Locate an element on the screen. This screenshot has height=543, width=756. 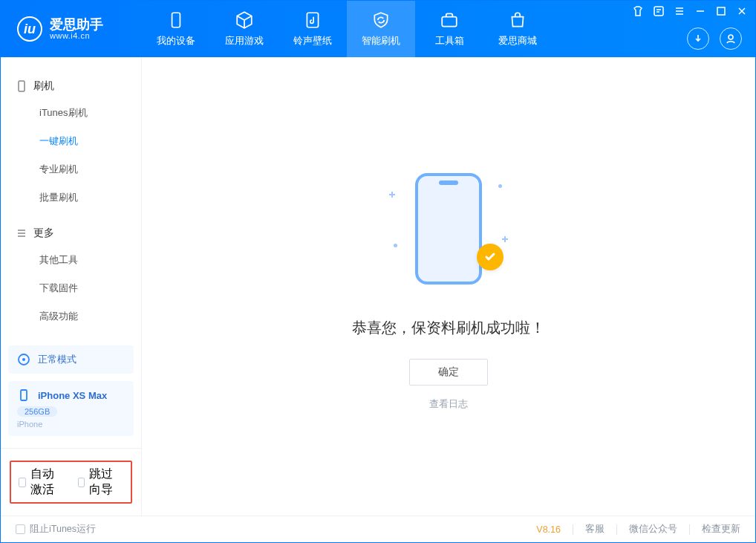
feedback-icon is located at coordinates (659, 11).